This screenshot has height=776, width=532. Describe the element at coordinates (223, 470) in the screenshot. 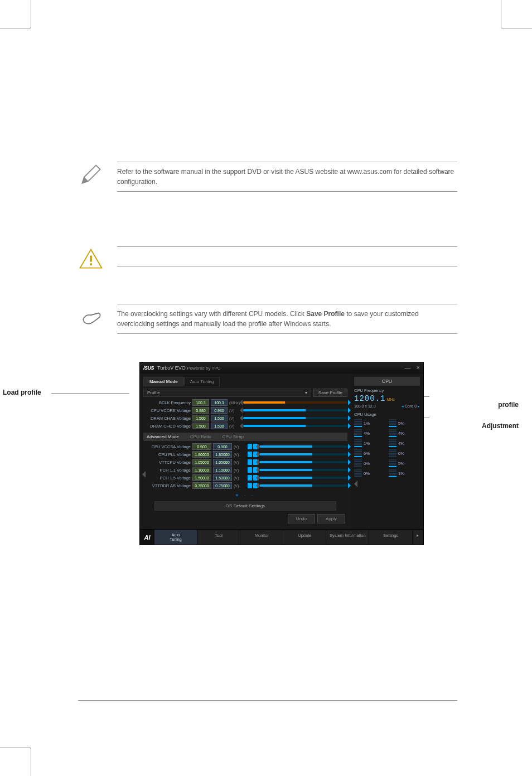

I see `voltage-target: 1.10000` at that location.